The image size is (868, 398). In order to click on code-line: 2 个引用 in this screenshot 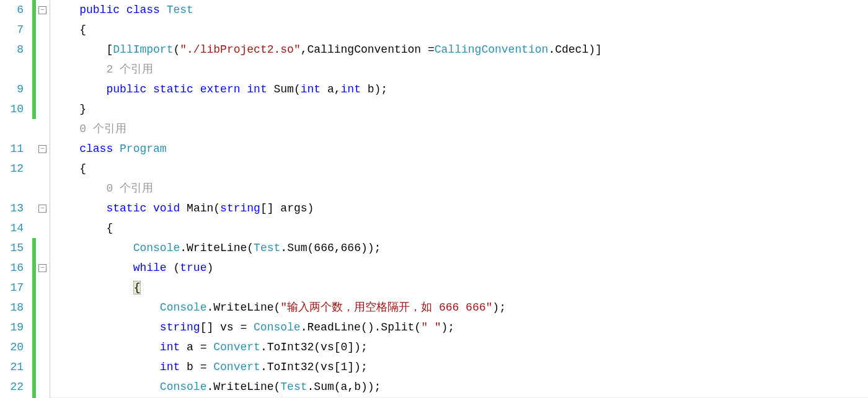, I will do `click(459, 69)`.